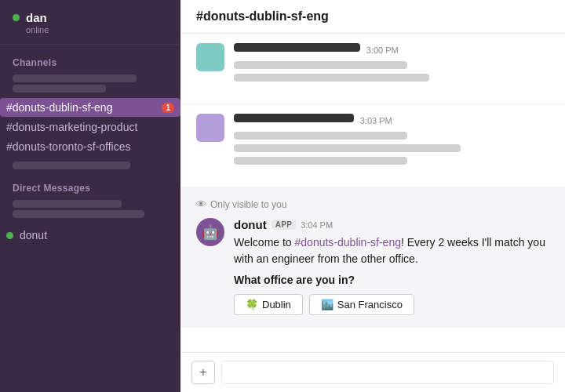  Describe the element at coordinates (373, 64) in the screenshot. I see `message-row-1: 3:00 PM` at that location.